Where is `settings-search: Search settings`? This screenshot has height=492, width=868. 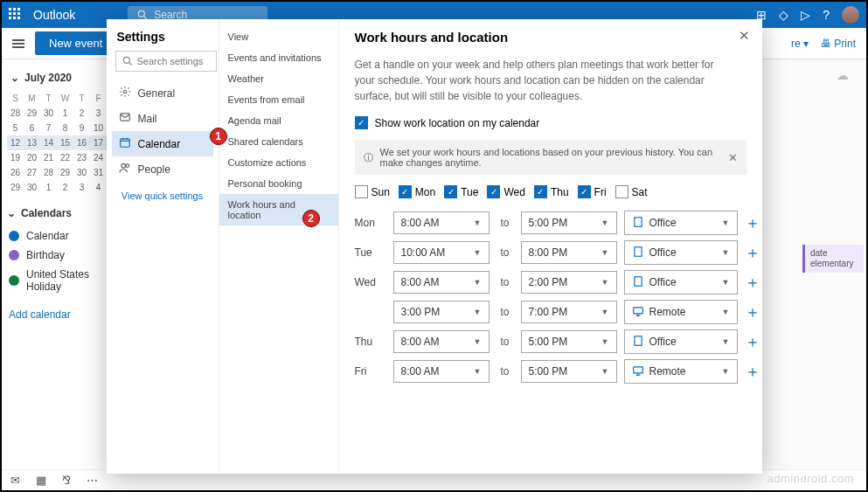 settings-search: Search settings is located at coordinates (166, 61).